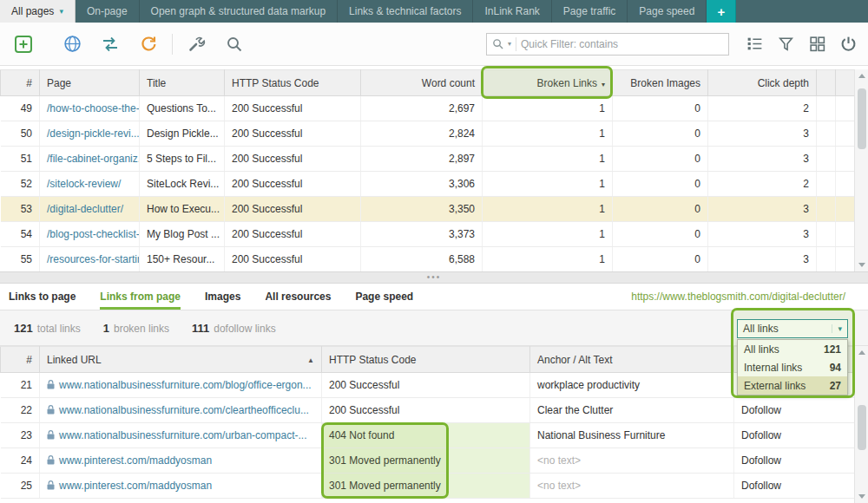  What do you see at coordinates (845, 83) in the screenshot?
I see `col-header-extra2` at bounding box center [845, 83].